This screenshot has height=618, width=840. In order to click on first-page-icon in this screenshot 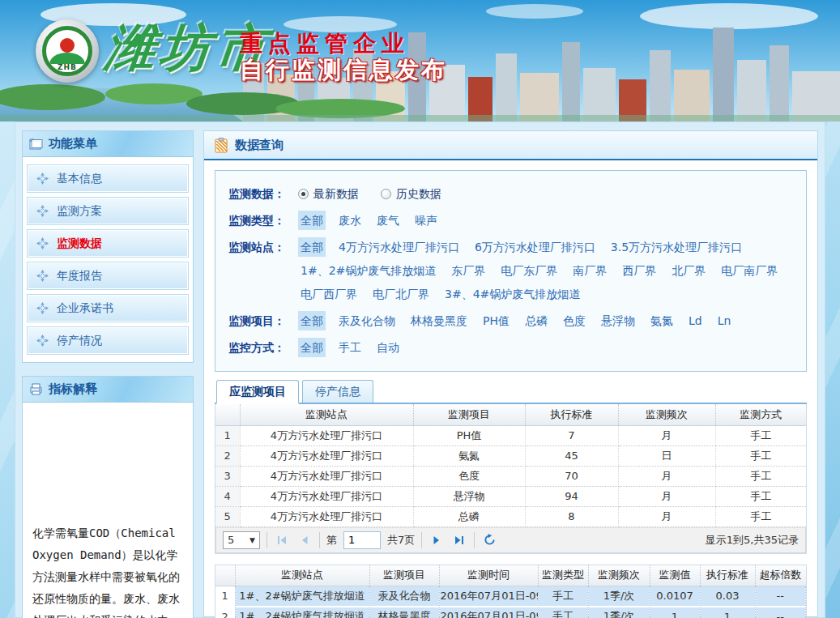, I will do `click(282, 540)`.